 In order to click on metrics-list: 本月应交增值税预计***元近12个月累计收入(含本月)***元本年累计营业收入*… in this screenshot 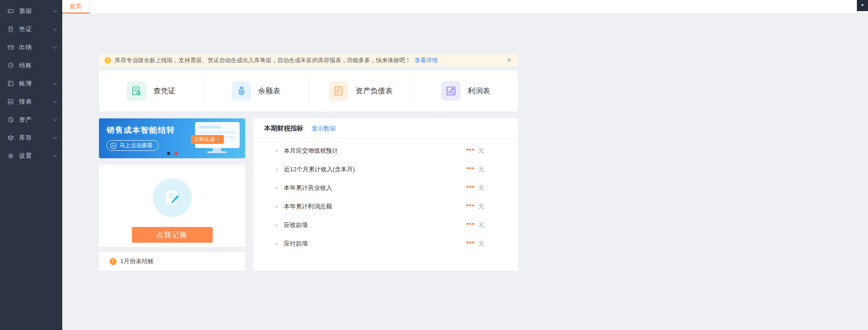, I will do `click(385, 196)`.